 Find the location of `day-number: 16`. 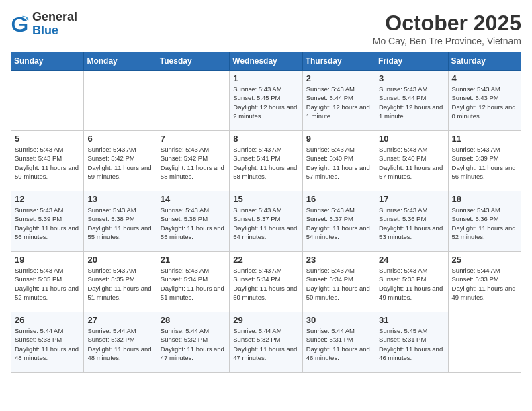

day-number: 16 is located at coordinates (339, 199).